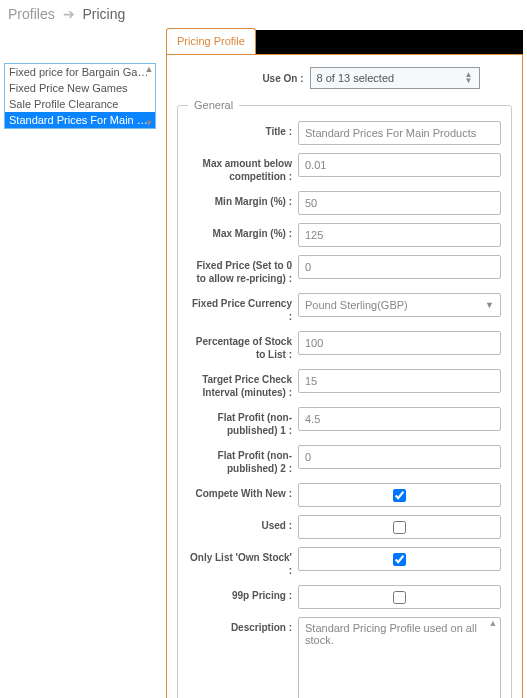  What do you see at coordinates (490, 305) in the screenshot?
I see `caret-down-icon: ▼` at bounding box center [490, 305].